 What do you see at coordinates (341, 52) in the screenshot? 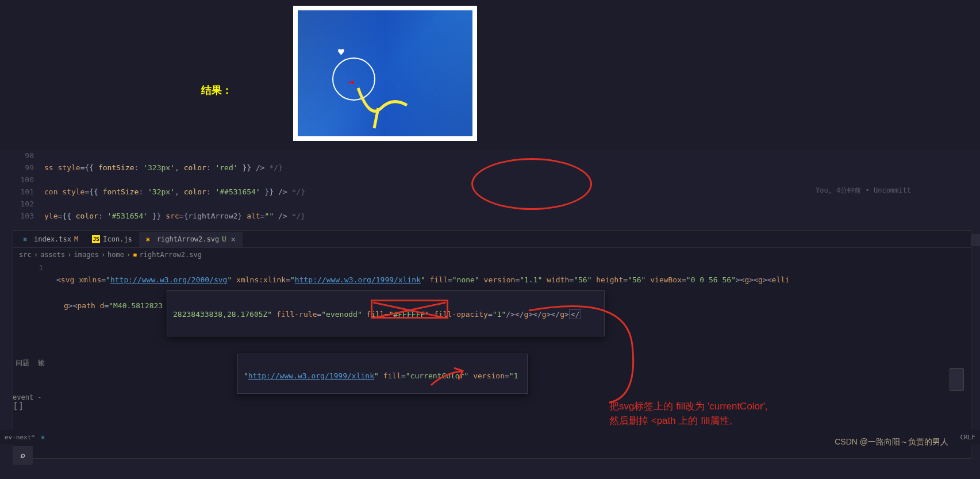
I see `heart-icon: ♥` at bounding box center [341, 52].